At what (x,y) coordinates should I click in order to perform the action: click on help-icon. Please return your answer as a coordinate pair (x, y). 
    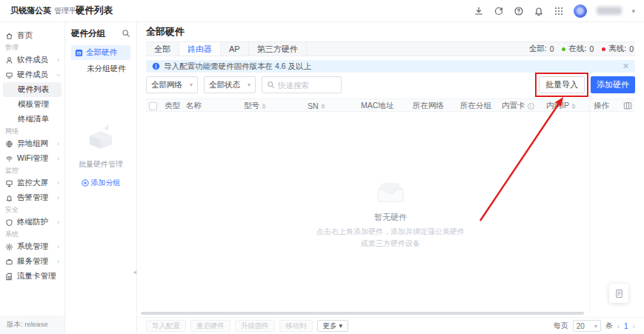
    Looking at the image, I should click on (519, 11).